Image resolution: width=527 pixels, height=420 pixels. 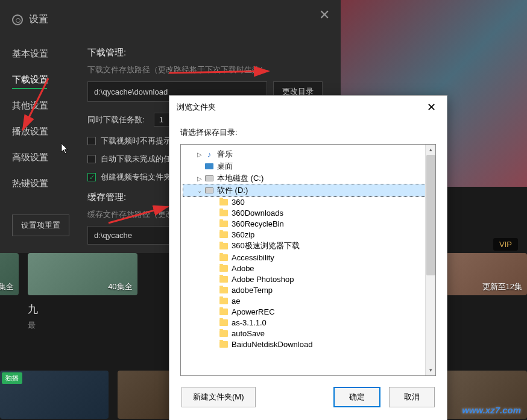 What do you see at coordinates (308, 397) in the screenshot?
I see `dialog-footer: 新建文件夹(M) 确定 取消` at bounding box center [308, 397].